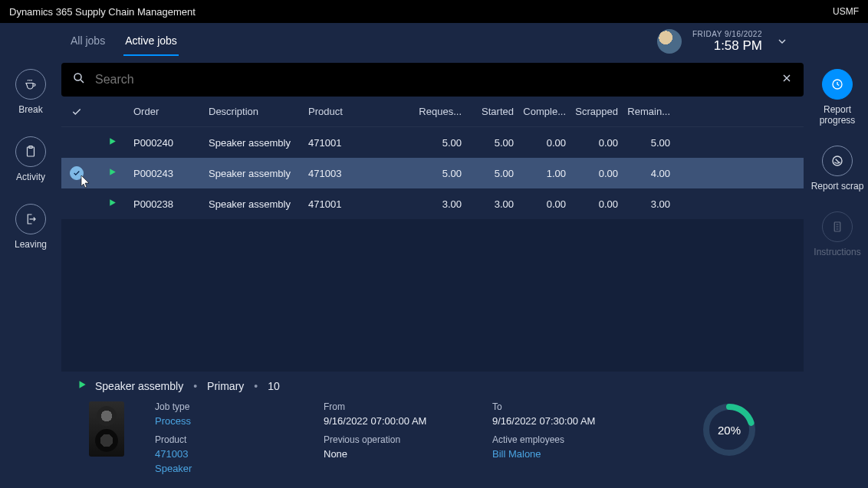 Image resolution: width=868 pixels, height=488 pixels. I want to click on row-check-icon, so click(77, 173).